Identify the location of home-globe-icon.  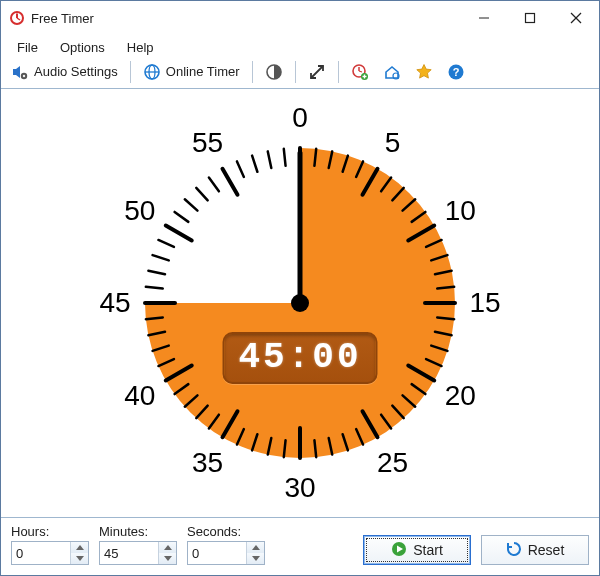
(392, 72).